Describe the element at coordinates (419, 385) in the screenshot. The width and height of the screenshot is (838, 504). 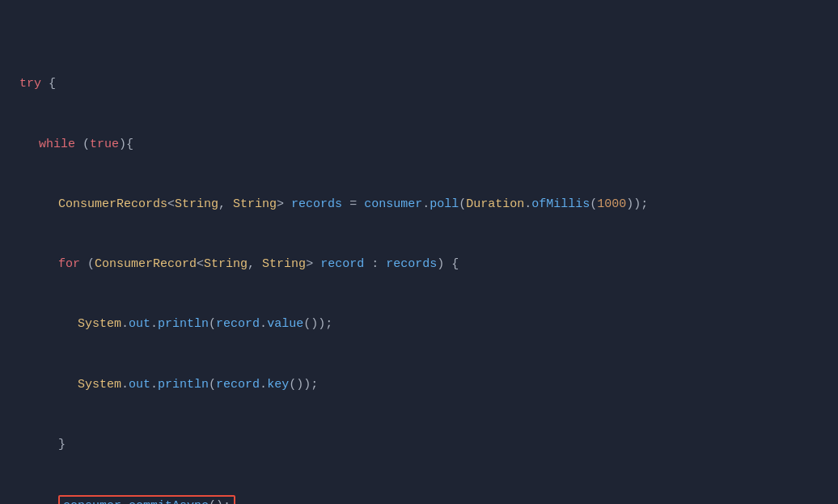
I see `line-6: System.out.println(record.key());` at that location.